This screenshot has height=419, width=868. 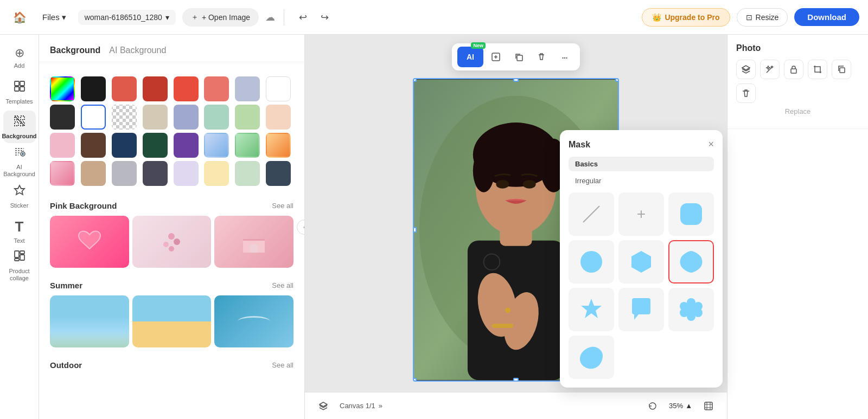 I want to click on thumb-sky, so click(x=90, y=321).